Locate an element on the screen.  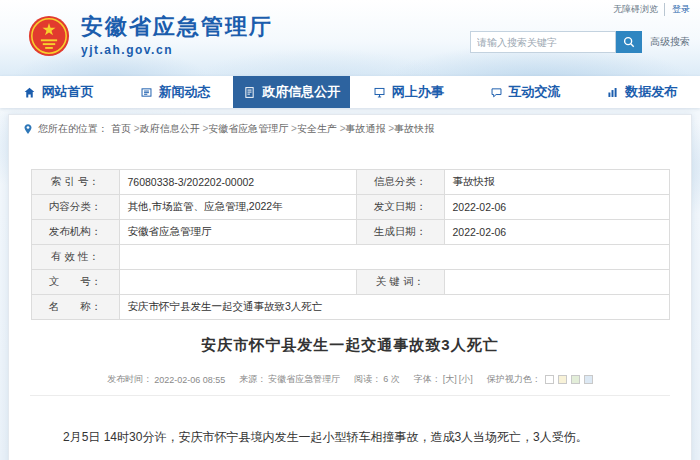
article-body: 2月5日 14时30分许，安庆市怀宁县境内发生一起小型轿车相撞事故，造成3人当场… is located at coordinates (350, 438).